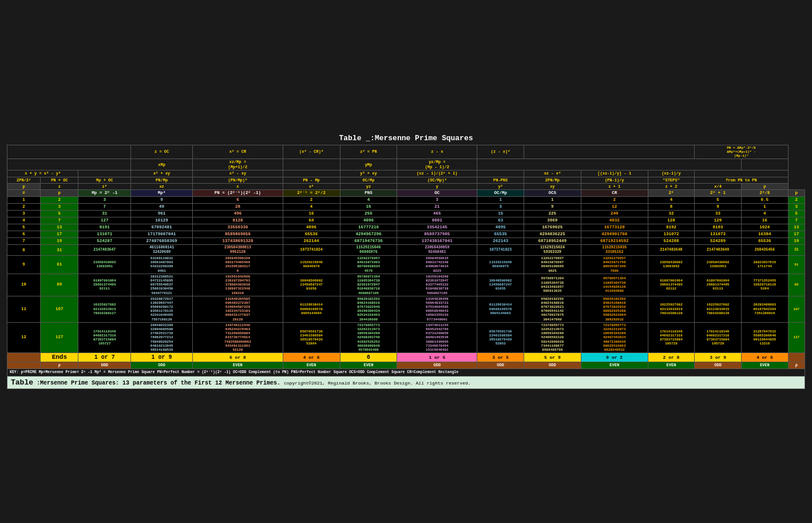 The height and width of the screenshot is (523, 812). What do you see at coordinates (406, 174) in the screenshot?
I see `header-row-3: x + y = x² - y² x² + xy x² - xy y² + xy …` at bounding box center [406, 174].